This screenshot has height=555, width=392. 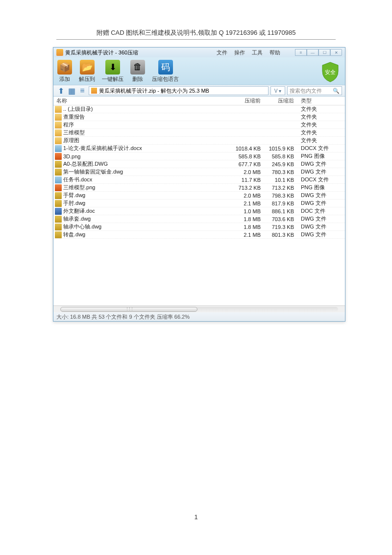 I want to click on file-size-after: 10.1 KB, so click(x=281, y=180).